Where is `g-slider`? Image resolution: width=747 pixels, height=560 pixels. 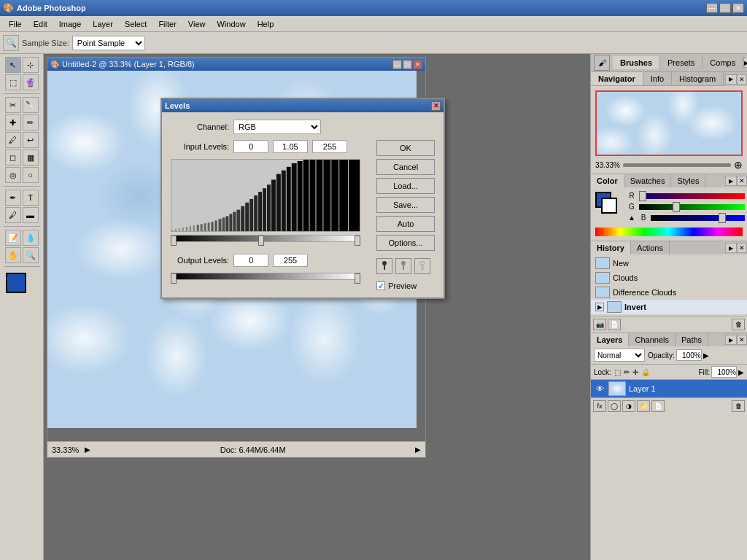 g-slider is located at coordinates (692, 207).